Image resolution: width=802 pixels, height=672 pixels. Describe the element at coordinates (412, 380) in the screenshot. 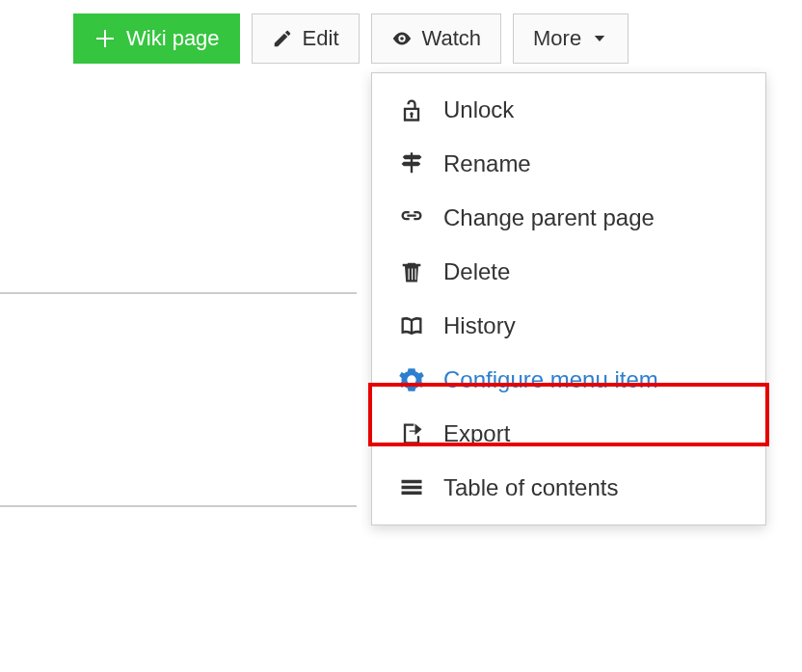

I see `gear-icon` at that location.